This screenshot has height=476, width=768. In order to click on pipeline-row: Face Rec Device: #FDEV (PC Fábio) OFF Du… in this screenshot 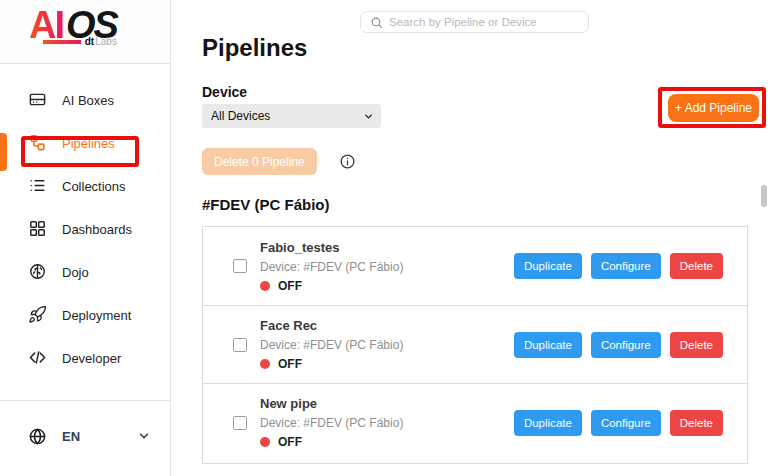, I will do `click(475, 344)`.